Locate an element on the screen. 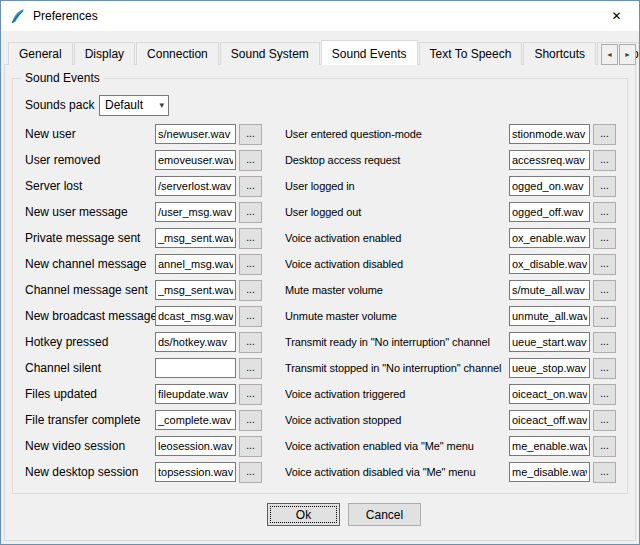 The image size is (640, 545). sounds-pack-select: Default ▾ is located at coordinates (134, 106).